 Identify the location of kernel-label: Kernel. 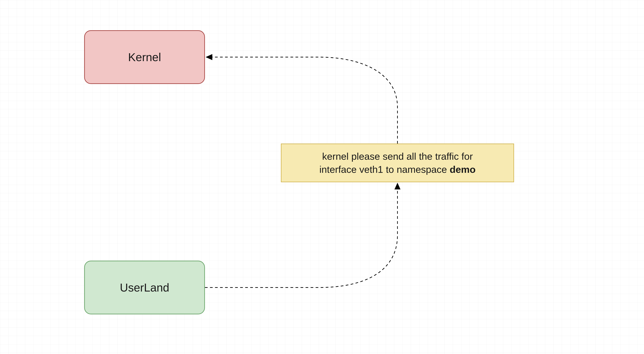
(145, 57).